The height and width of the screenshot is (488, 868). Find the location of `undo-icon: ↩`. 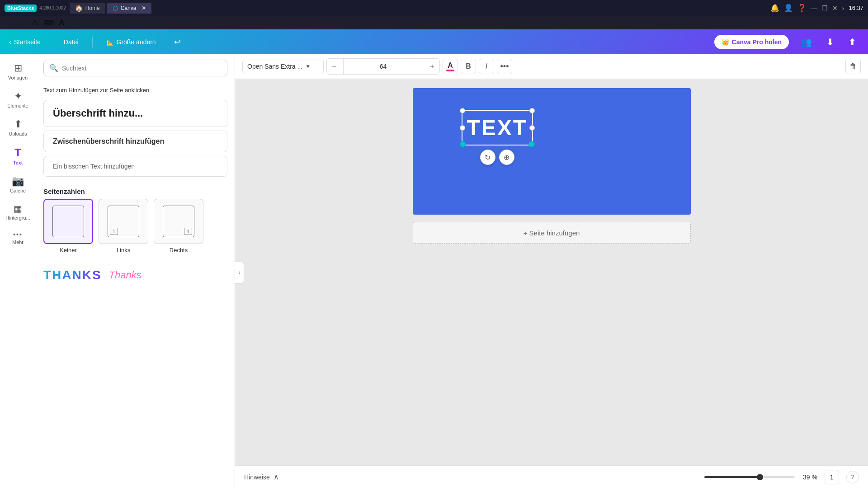

undo-icon: ↩ is located at coordinates (177, 42).